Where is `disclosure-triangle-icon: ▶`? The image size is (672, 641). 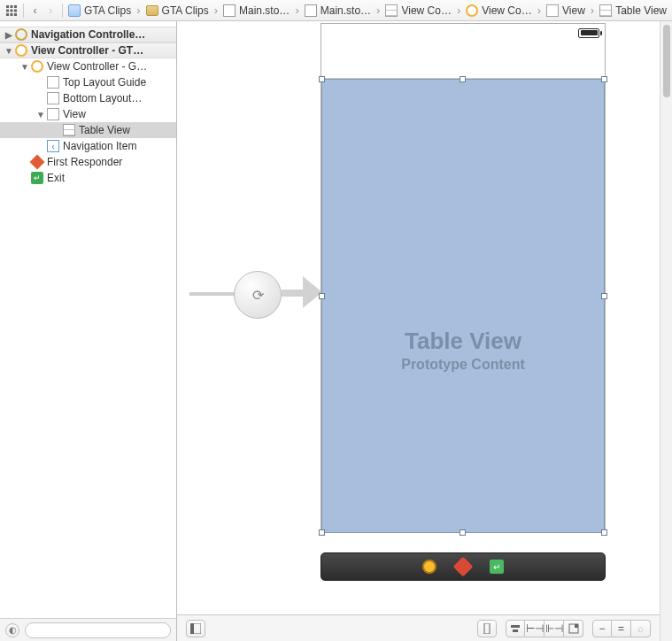
disclosure-triangle-icon: ▶ is located at coordinates (9, 35).